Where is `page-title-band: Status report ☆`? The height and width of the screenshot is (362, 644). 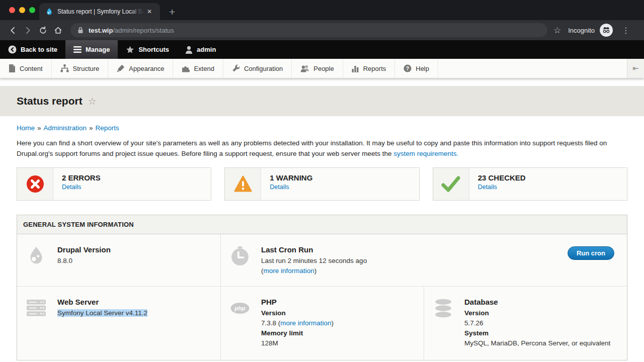 page-title-band: Status report ☆ is located at coordinates (322, 101).